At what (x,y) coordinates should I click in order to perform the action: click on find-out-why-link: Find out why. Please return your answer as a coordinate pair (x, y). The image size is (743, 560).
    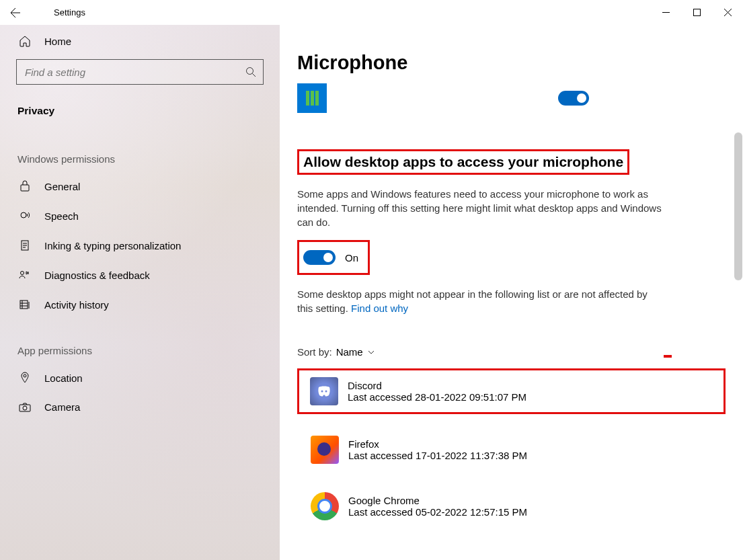
    Looking at the image, I should click on (379, 308).